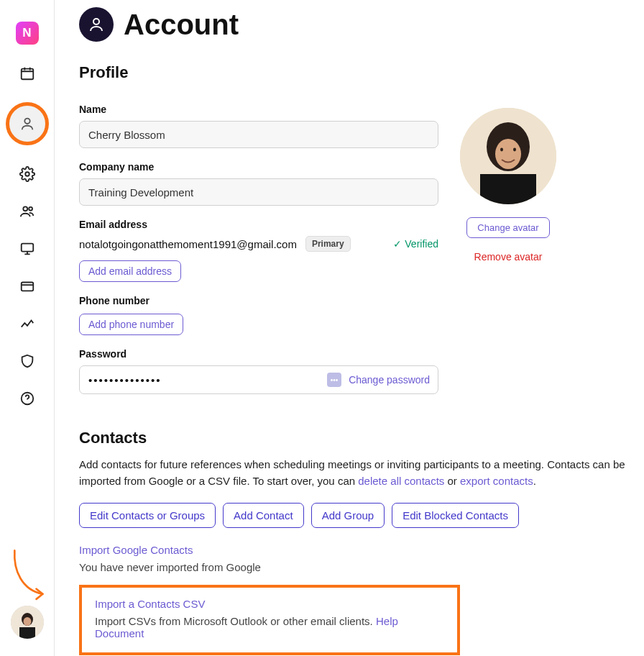  What do you see at coordinates (358, 558) in the screenshot?
I see `import-google-section: Import Google Contacts You have never im…` at bounding box center [358, 558].